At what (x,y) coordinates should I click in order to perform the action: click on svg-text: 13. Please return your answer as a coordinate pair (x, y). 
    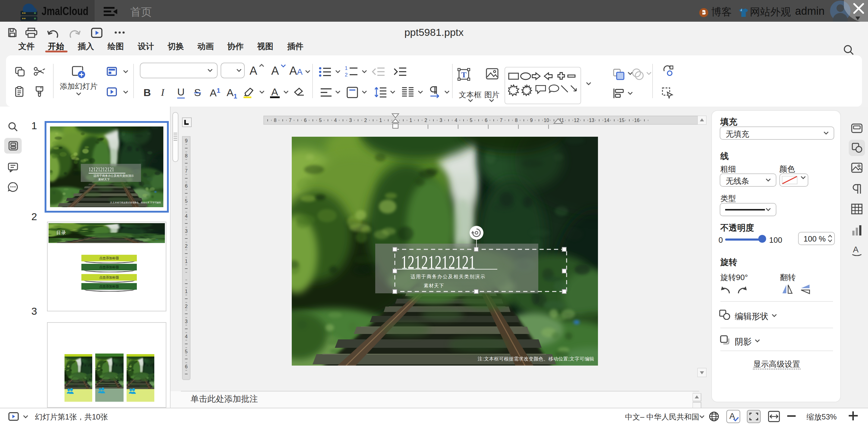
    Looking at the image, I should click on (592, 121).